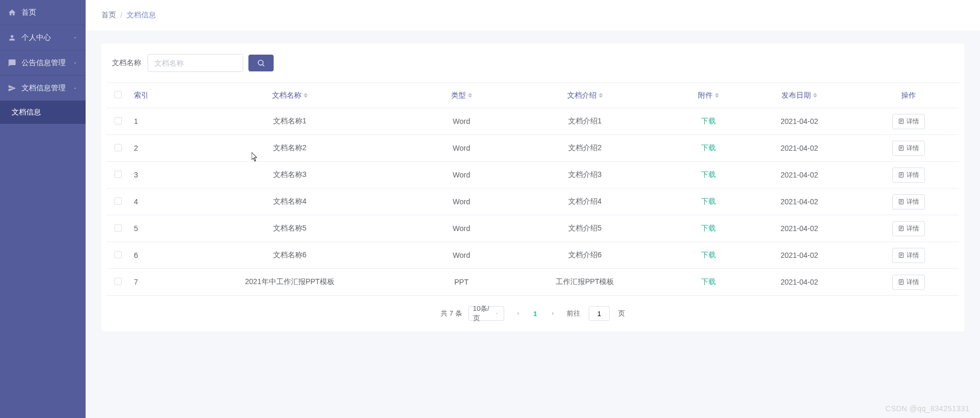 Image resolution: width=980 pixels, height=418 pixels. Describe the element at coordinates (140, 202) in the screenshot. I see `cell-index: 4` at that location.